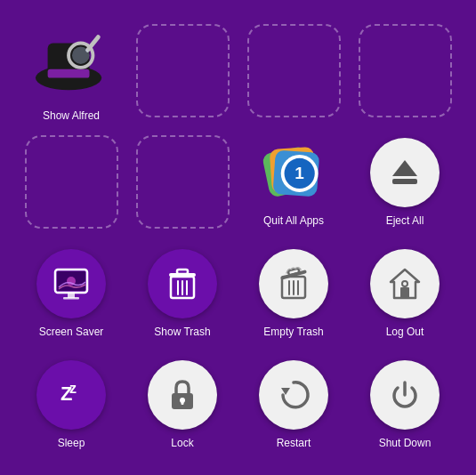 The height and width of the screenshot is (475, 476). Describe the element at coordinates (294, 173) in the screenshot. I see `quit-all-apps-icon: 1` at that location.